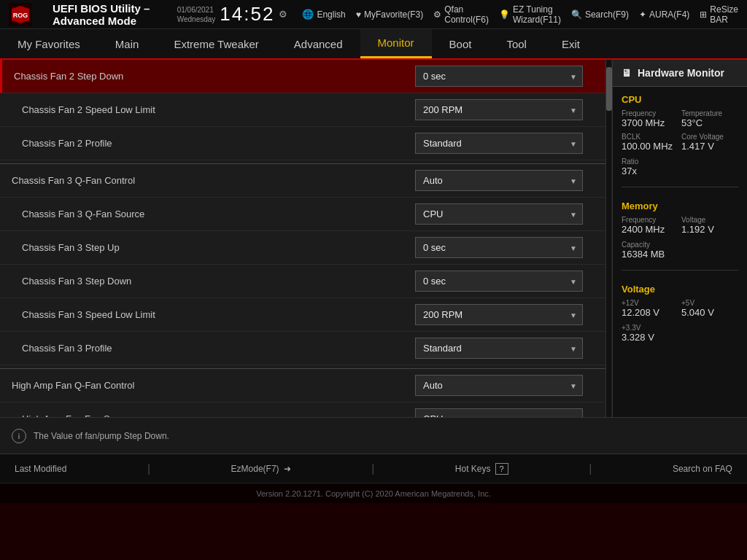  What do you see at coordinates (680, 232) in the screenshot?
I see `hw-section-memory: Memory Frequency 2400 MHz Voltage 1.192 …` at bounding box center [680, 232].